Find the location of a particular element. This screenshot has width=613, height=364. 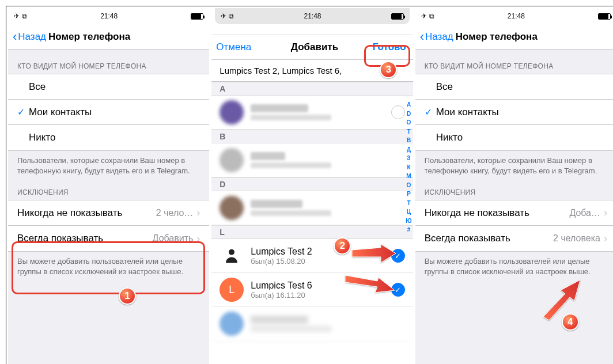

step-badge-1: 1 is located at coordinates (127, 296).